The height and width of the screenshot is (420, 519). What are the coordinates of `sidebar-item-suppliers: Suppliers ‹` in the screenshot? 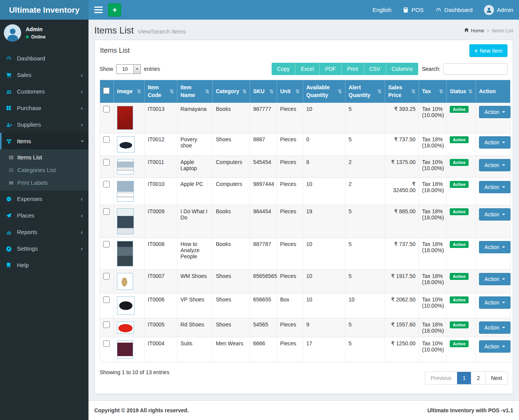 It's located at (44, 125).